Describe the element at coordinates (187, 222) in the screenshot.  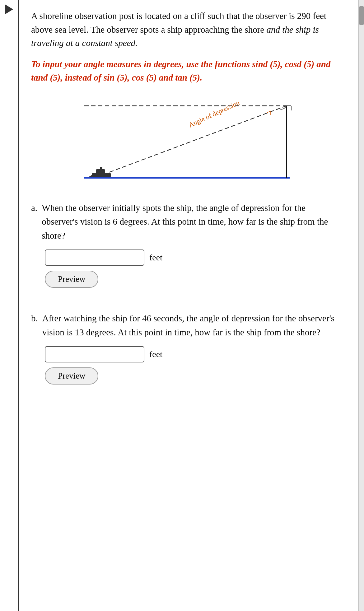
I see `question-a-label: a. When the observer initially spots the…` at that location.